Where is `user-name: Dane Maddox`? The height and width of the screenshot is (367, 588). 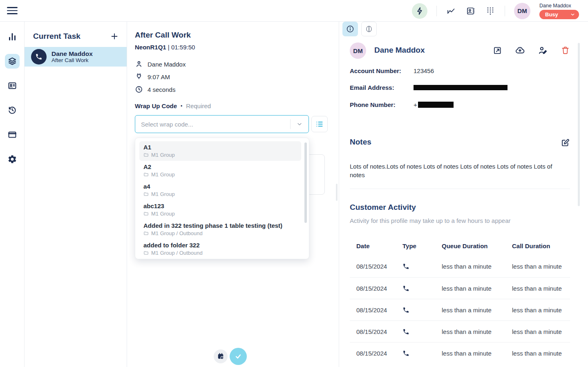
user-name: Dane Maddox is located at coordinates (559, 6).